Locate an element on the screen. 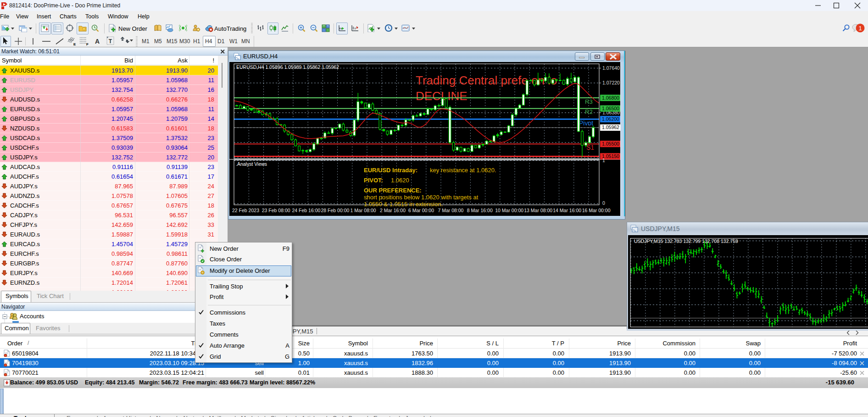  svg-text: R3 is located at coordinates (589, 102).